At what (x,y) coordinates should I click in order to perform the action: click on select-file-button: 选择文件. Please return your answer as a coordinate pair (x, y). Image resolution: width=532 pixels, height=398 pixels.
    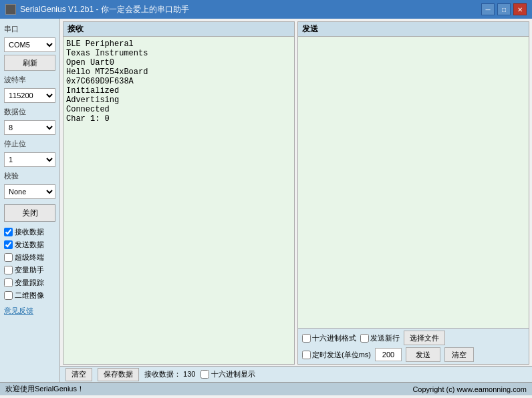
    Looking at the image, I should click on (424, 338).